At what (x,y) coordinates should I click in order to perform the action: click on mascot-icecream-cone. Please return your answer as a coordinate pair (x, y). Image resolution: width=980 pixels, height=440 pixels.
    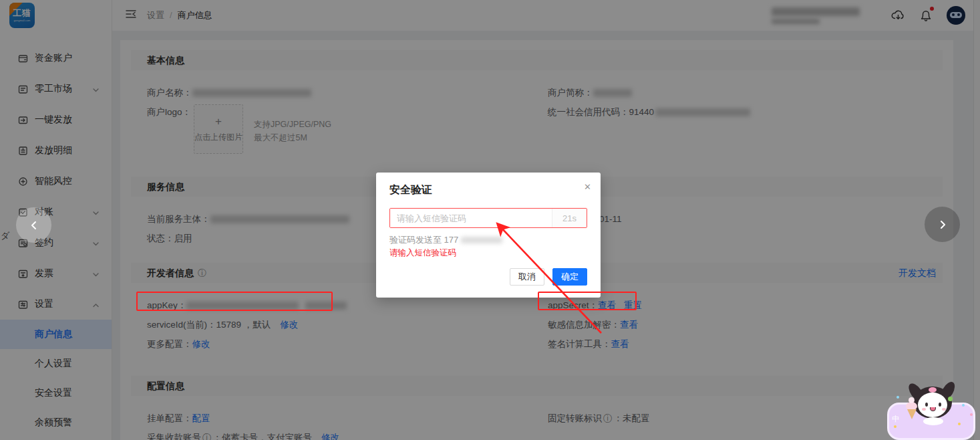
    Looking at the image, I should click on (912, 415).